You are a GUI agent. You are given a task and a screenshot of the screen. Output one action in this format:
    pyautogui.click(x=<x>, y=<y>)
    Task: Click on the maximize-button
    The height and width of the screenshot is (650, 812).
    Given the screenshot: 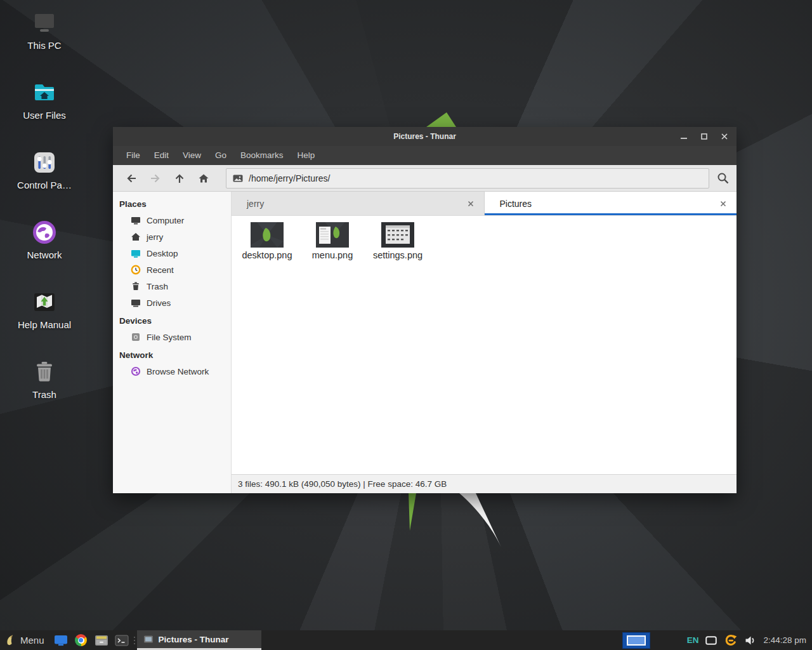 What is the action you would take?
    pyautogui.click(x=704, y=136)
    